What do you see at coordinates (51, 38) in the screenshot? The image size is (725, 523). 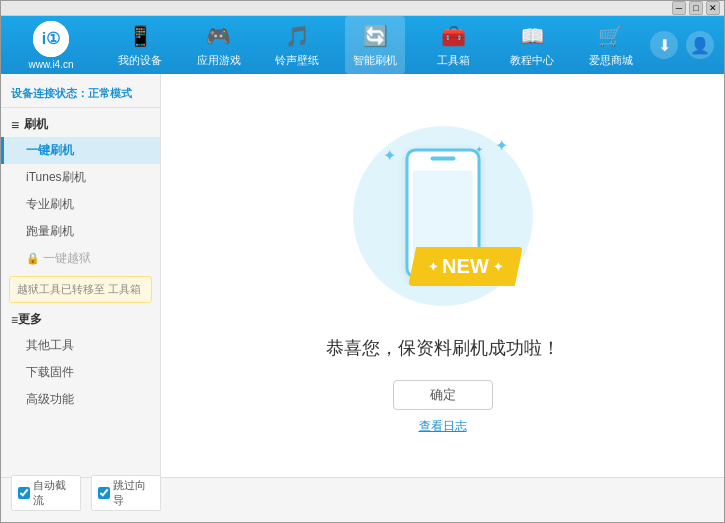 I see `svg-text: i①` at bounding box center [51, 38].